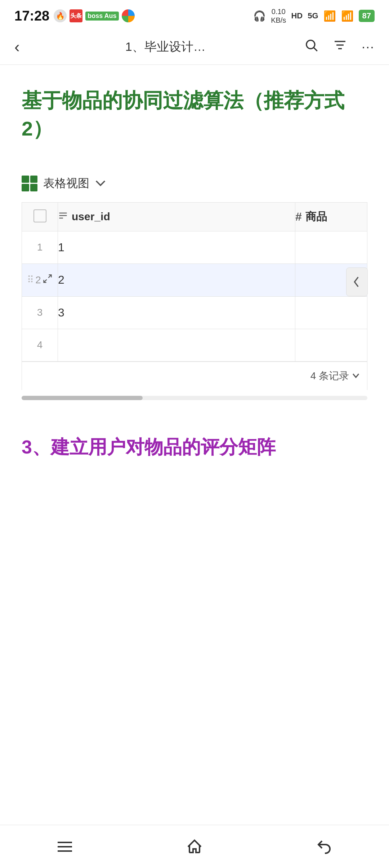 This screenshot has height=868, width=389. What do you see at coordinates (194, 47) in the screenshot?
I see `nav-bar: ‹ 1、毕业设计… ···` at bounding box center [194, 47].